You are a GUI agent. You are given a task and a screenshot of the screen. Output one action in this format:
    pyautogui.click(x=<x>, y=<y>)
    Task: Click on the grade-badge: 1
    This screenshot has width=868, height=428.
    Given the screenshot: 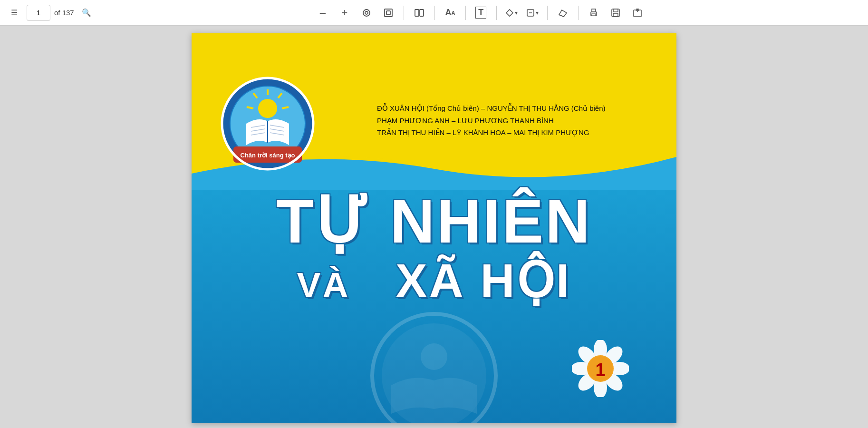 What is the action you would take?
    pyautogui.click(x=600, y=369)
    